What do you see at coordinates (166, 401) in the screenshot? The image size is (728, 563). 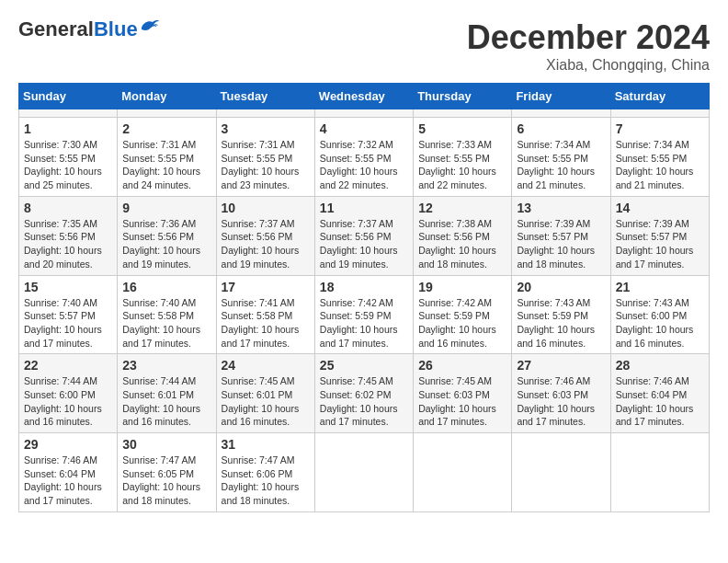 I see `day-info: Sunrise: 7:44 AM Sunset: 6:01 PM Dayligh…` at bounding box center [166, 401].